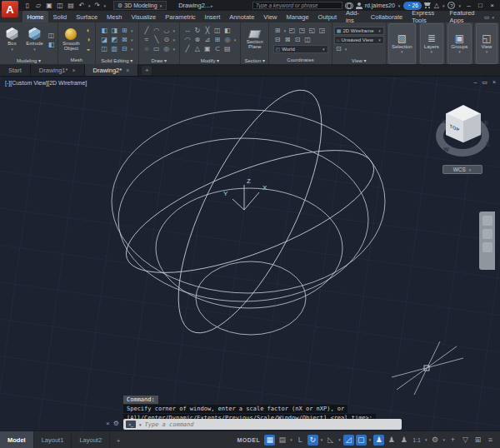  Describe the element at coordinates (380, 5) in the screenshot. I see `username: rd.jaimes20` at that location.